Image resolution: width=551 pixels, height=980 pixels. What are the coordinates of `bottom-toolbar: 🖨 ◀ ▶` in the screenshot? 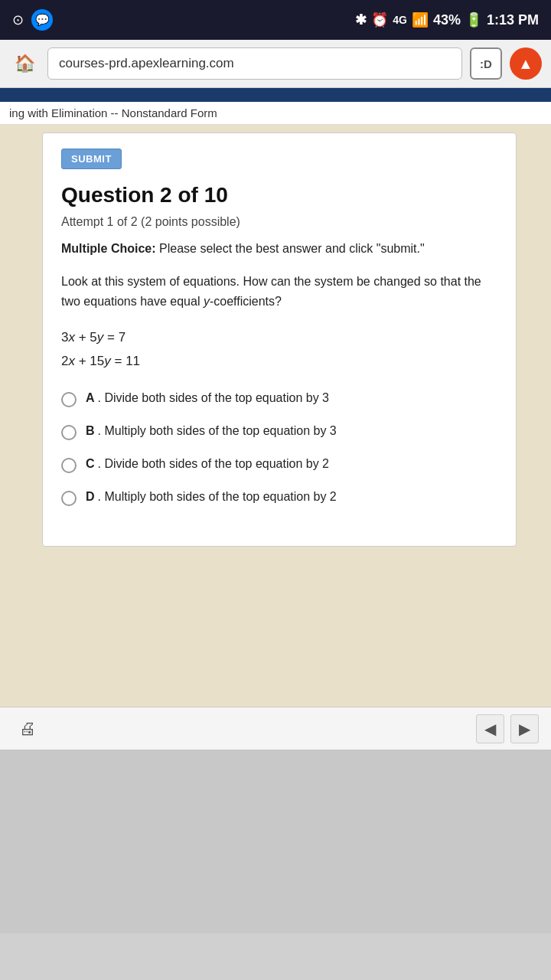 It's located at (276, 728).